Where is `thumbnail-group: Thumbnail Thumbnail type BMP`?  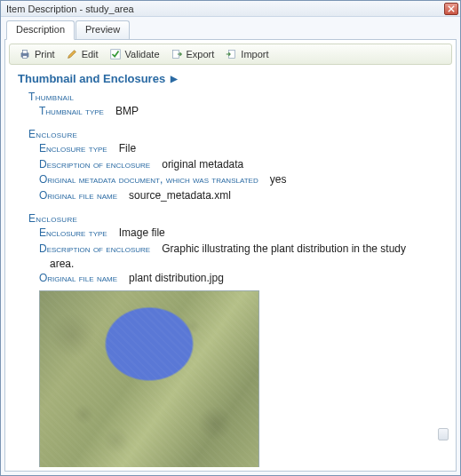 thumbnail-group: Thumbnail Thumbnail type BMP is located at coordinates (236, 105).